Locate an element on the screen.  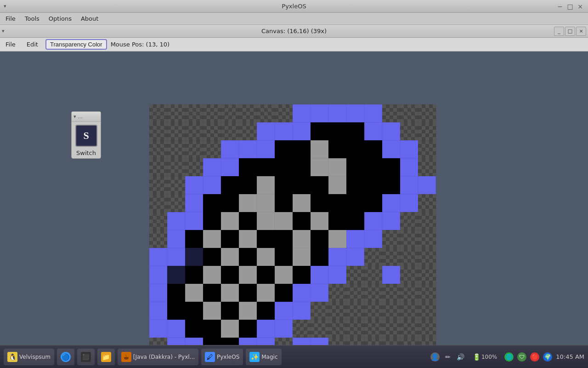
magic-label: Magic is located at coordinates (269, 357).